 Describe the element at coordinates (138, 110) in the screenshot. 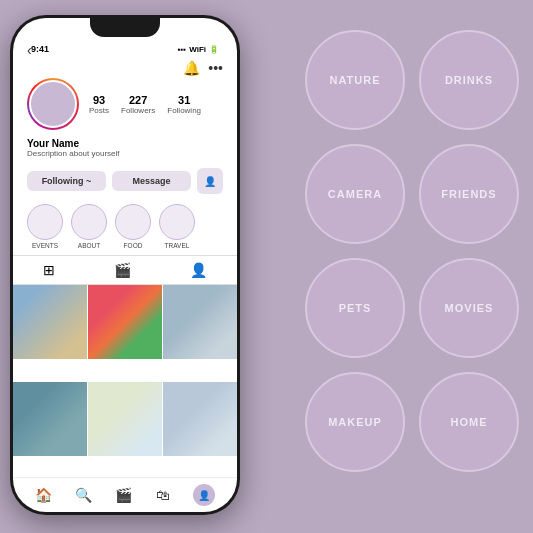

I see `followers-label: Followers` at that location.